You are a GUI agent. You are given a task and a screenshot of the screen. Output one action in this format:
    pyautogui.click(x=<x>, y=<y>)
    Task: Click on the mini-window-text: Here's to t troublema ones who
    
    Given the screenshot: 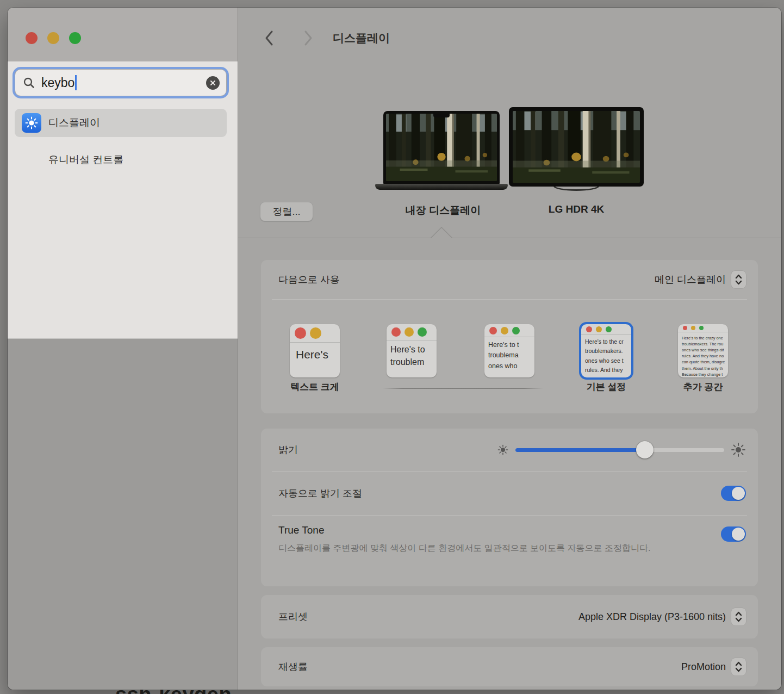 What is the action you would take?
    pyautogui.click(x=509, y=355)
    